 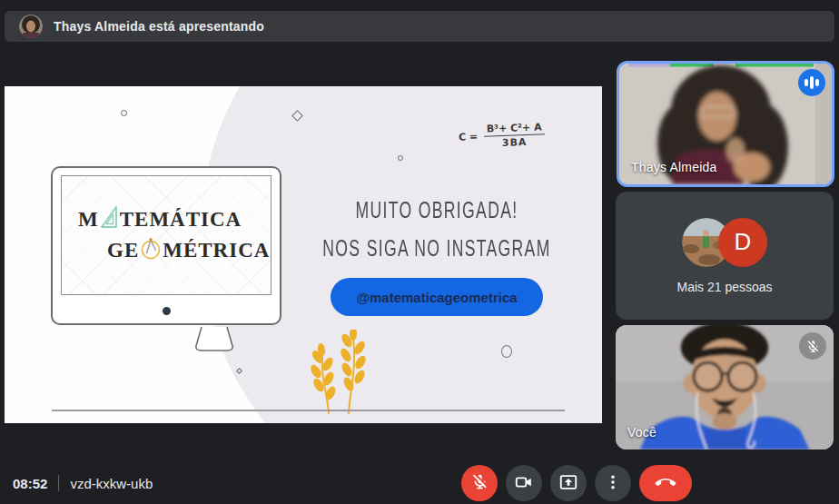 What do you see at coordinates (159, 26) in the screenshot?
I see `presenting-text: Thays Almeida está apresentando` at bounding box center [159, 26].